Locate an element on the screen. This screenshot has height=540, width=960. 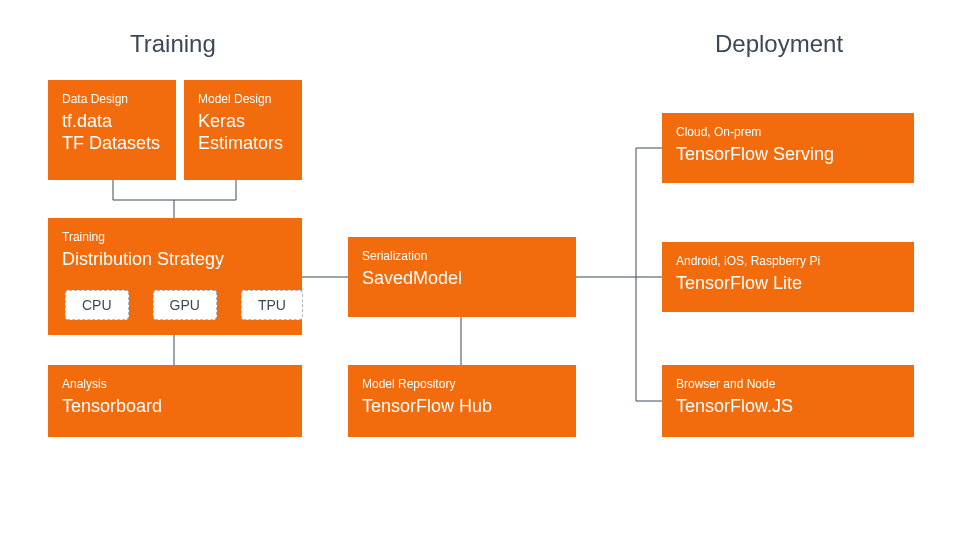
training-section-title: Training is located at coordinates (173, 44).